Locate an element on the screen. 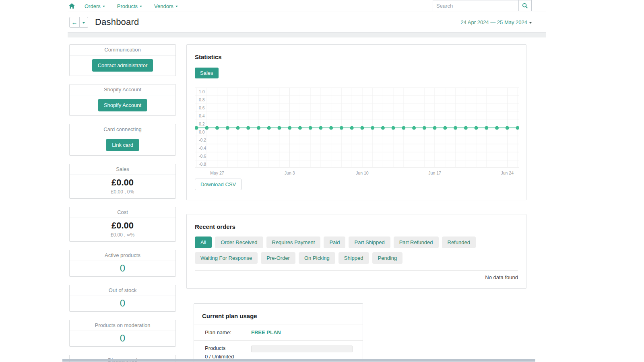 This screenshot has height=362, width=644. nav-item-orders: Orders is located at coordinates (95, 6).